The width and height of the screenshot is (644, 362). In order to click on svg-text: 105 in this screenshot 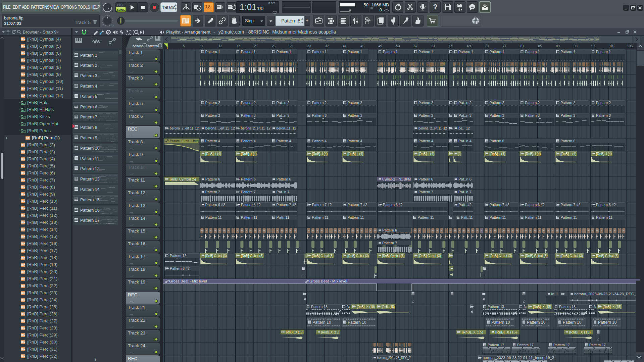, I will do `click(630, 46)`.